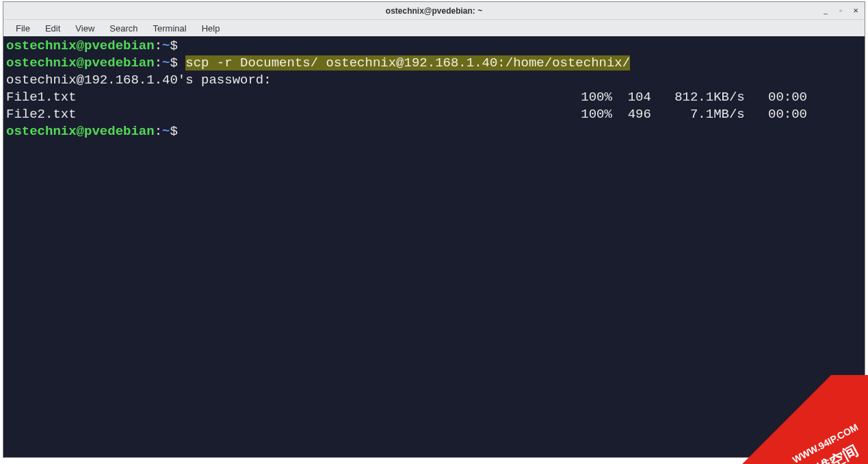 This screenshot has height=464, width=868. What do you see at coordinates (408, 63) in the screenshot?
I see `terminal-command: scp -r Documents/ ostechnix@192.168.1.40…` at bounding box center [408, 63].